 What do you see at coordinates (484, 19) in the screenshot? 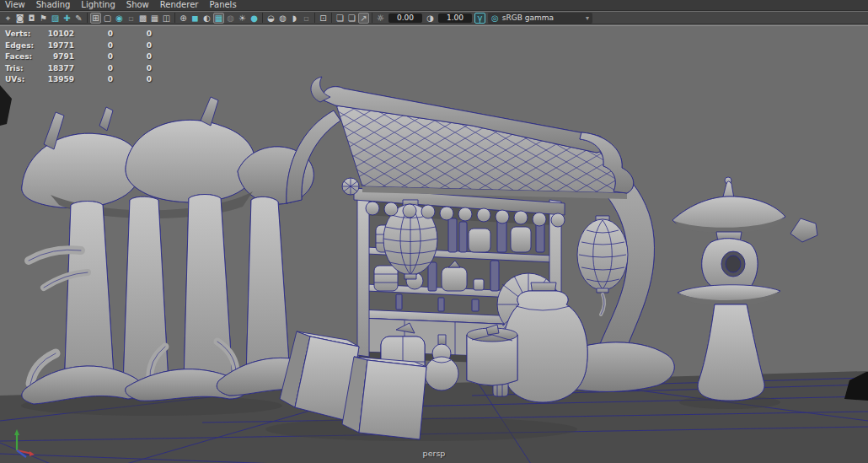
I see `toolbar-group-6: ☼0.00◑1.00γ◎sRGB gamma▾` at bounding box center [484, 19].